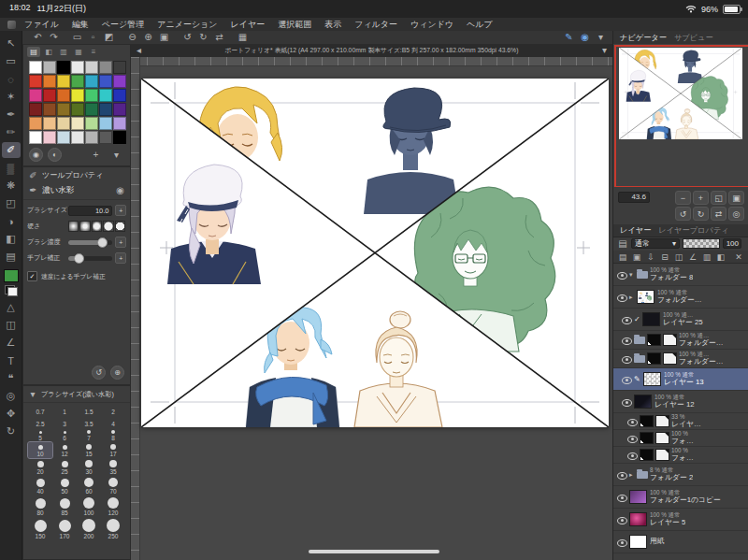 This screenshot has width=748, height=560. What do you see at coordinates (41, 24) in the screenshot?
I see `menu-file: ファイル` at bounding box center [41, 24].